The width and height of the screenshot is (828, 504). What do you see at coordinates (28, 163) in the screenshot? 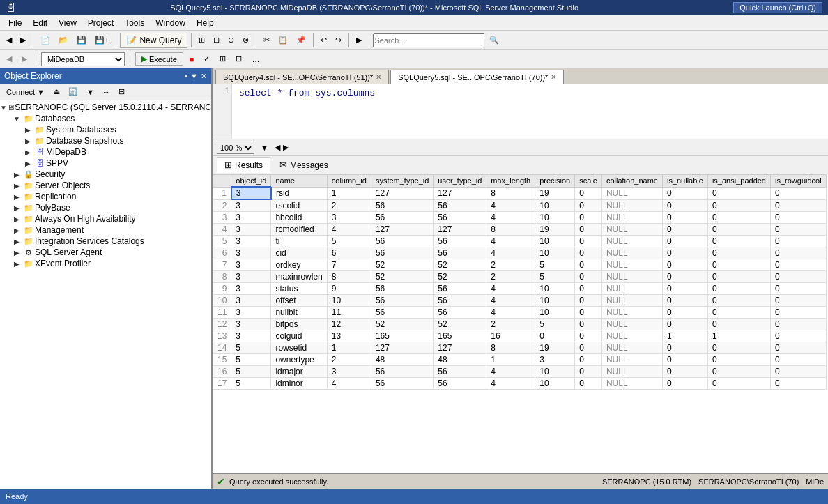
I see `sppv-toggle: ▶` at bounding box center [28, 163].